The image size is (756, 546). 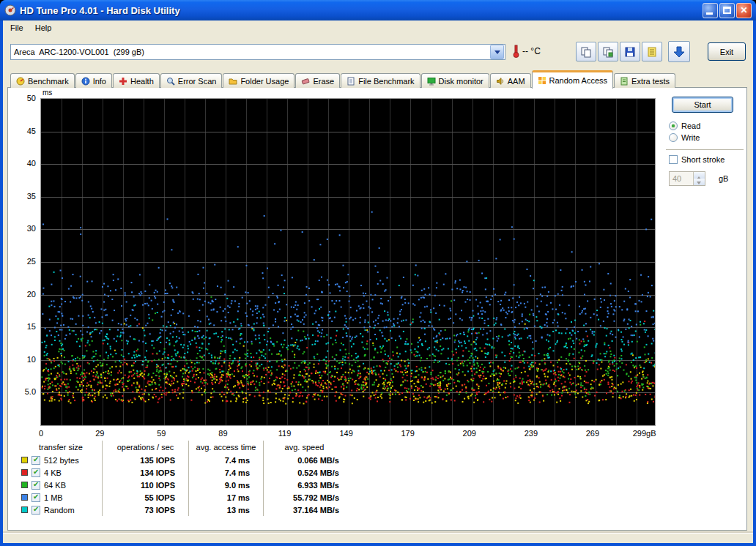 What do you see at coordinates (42, 81) in the screenshot?
I see `tab-benchmark: Benchmark` at bounding box center [42, 81].